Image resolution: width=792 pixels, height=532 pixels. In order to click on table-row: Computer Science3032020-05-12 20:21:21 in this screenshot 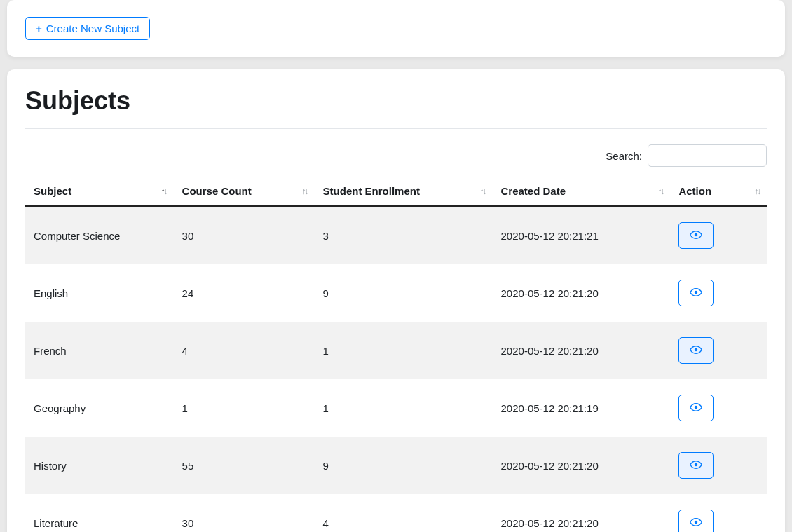, I will do `click(396, 236)`.